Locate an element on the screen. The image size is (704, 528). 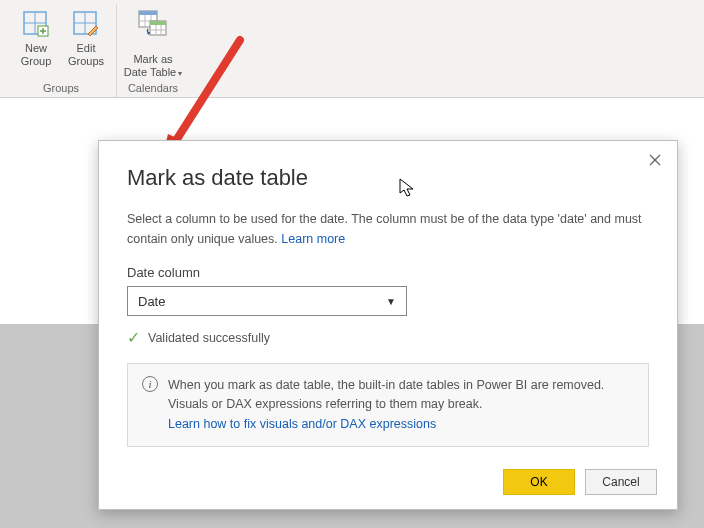
dialog-title: Mark as date table is located at coordinates (388, 178).